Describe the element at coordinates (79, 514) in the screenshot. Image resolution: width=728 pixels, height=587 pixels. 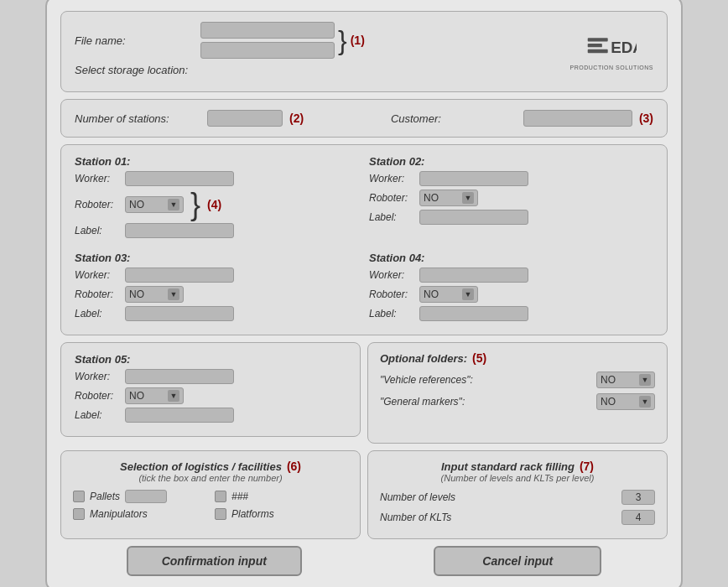
I see `manipulators-checkbox` at that location.